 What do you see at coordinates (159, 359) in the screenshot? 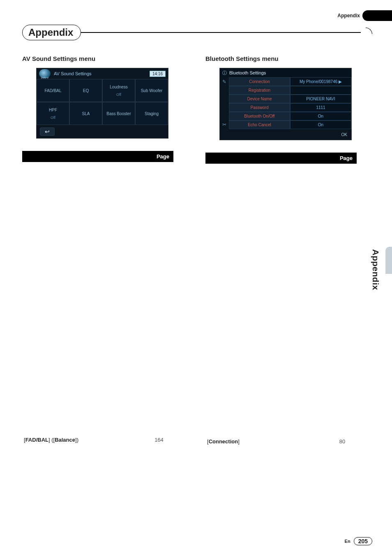
I see `row-page: 164` at bounding box center [159, 359].